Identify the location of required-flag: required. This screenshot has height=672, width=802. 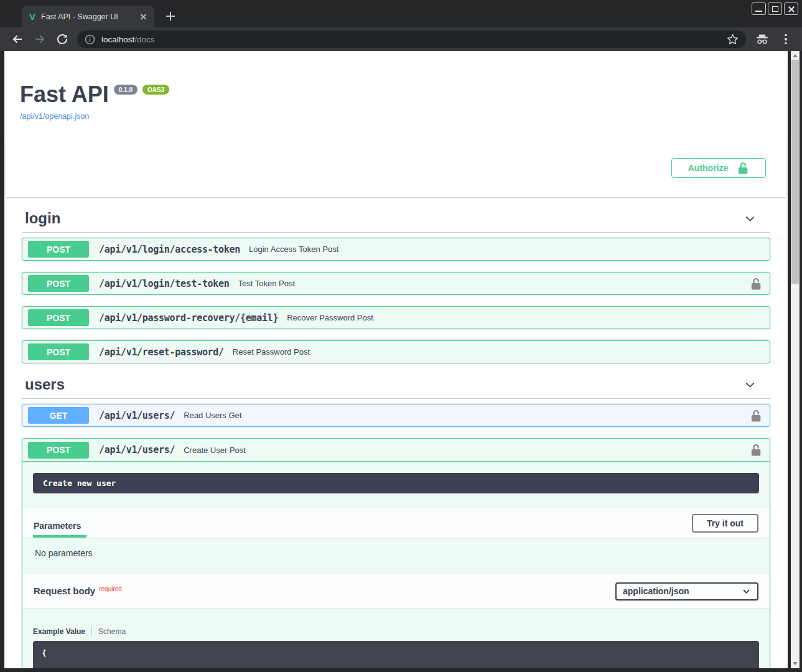
(111, 589).